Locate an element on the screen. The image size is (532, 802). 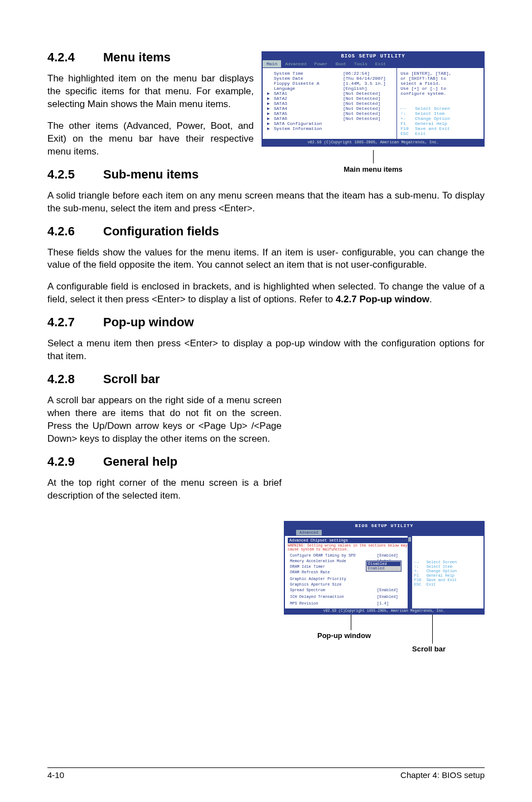
caption-scroll: Scroll bar is located at coordinates (429, 649).